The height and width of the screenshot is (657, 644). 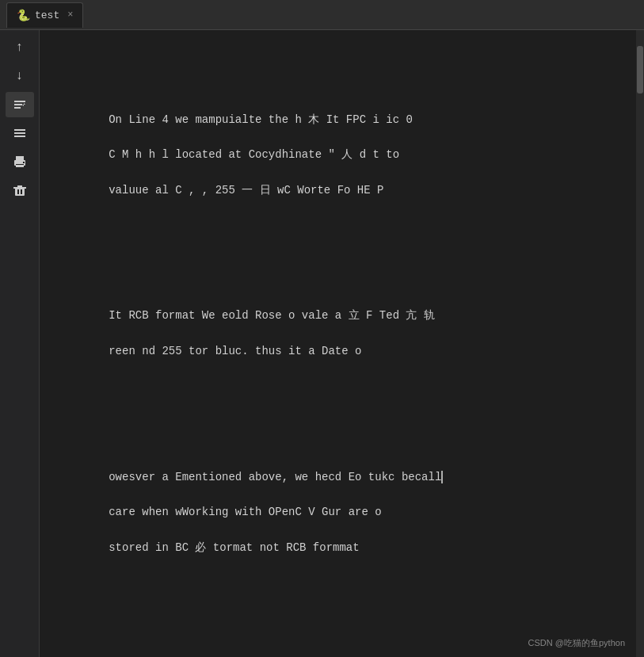 What do you see at coordinates (20, 133) in the screenshot?
I see `align-button` at bounding box center [20, 133].